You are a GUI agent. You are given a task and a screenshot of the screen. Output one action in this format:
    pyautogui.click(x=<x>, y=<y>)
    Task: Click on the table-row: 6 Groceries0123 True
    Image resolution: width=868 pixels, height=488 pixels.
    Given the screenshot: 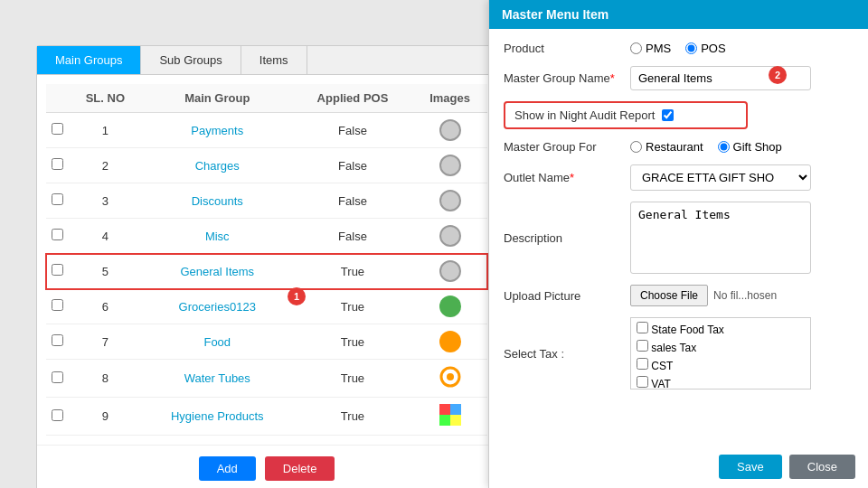 What is the action you would take?
    pyautogui.click(x=267, y=307)
    